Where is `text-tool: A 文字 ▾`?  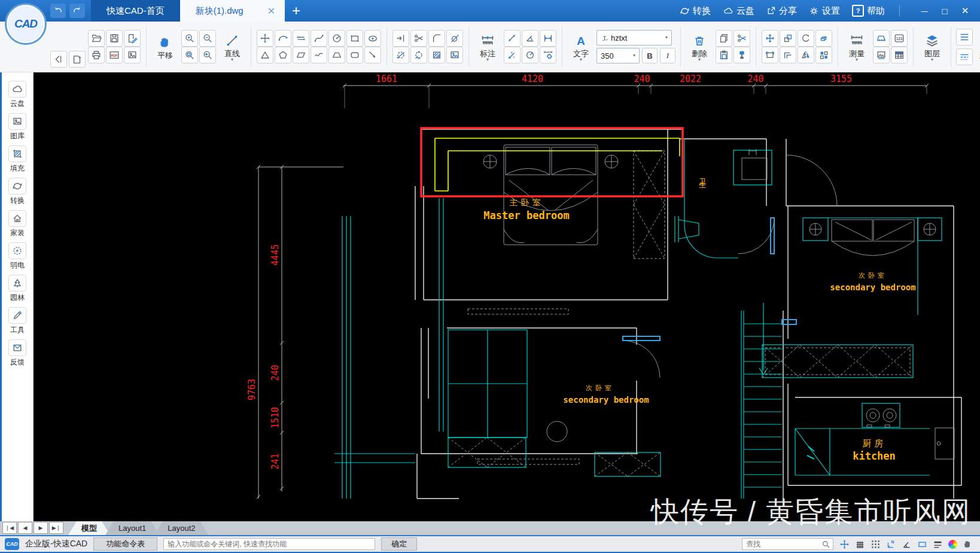 text-tool: A 文字 ▾ is located at coordinates (581, 47).